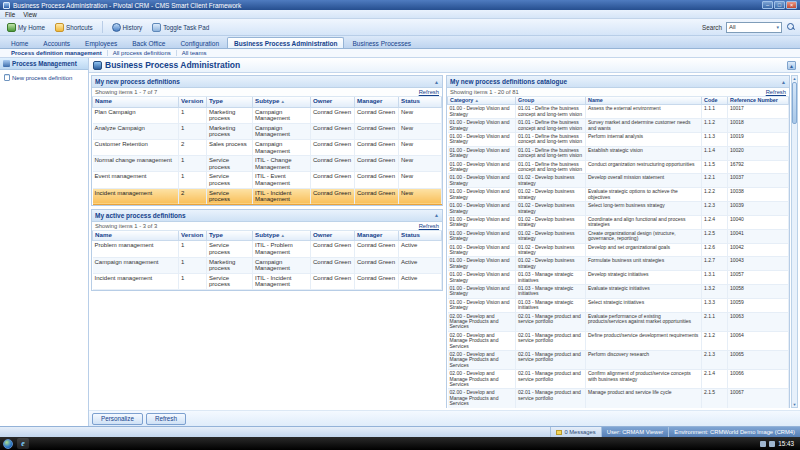  Describe the element at coordinates (786, 444) in the screenshot. I see `taskbar-clock: 15:43` at that location.